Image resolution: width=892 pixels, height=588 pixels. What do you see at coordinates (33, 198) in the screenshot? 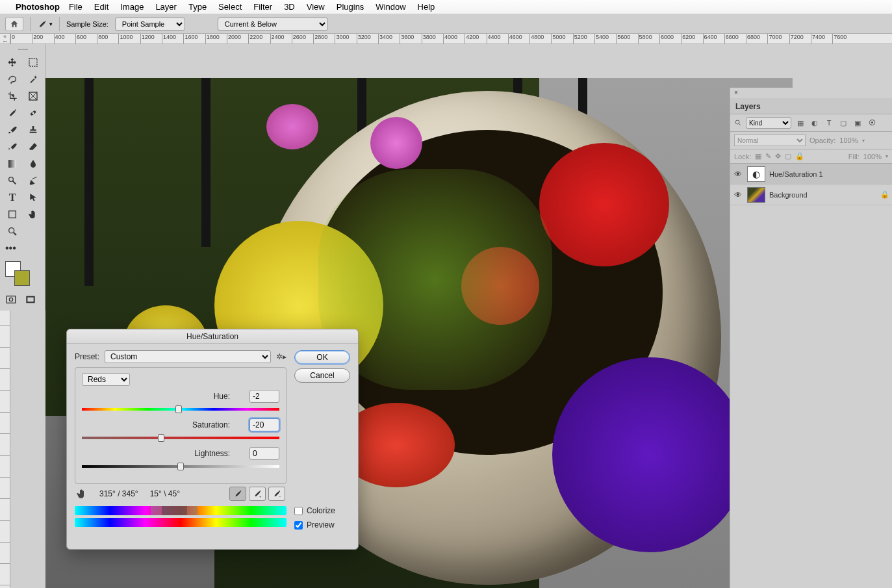
I see `path-select-tool` at bounding box center [33, 198].